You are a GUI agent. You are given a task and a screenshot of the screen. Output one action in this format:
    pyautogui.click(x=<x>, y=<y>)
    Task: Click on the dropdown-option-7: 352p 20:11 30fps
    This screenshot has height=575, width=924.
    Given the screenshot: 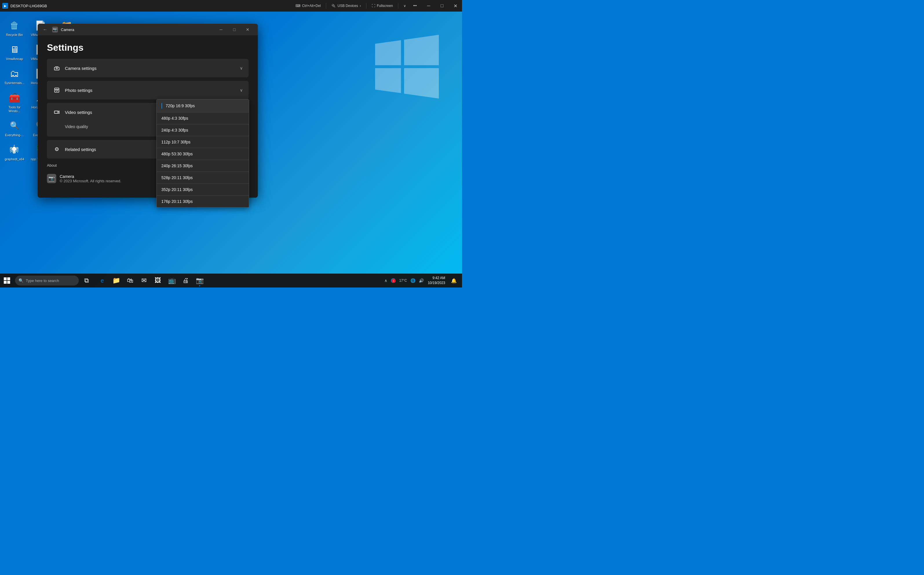 What is the action you would take?
    pyautogui.click(x=203, y=189)
    